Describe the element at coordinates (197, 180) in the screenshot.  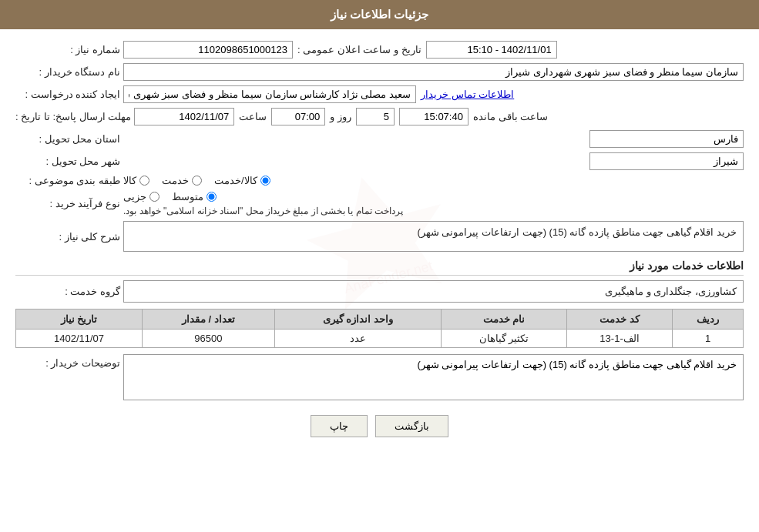
I see `category-service-radio` at that location.